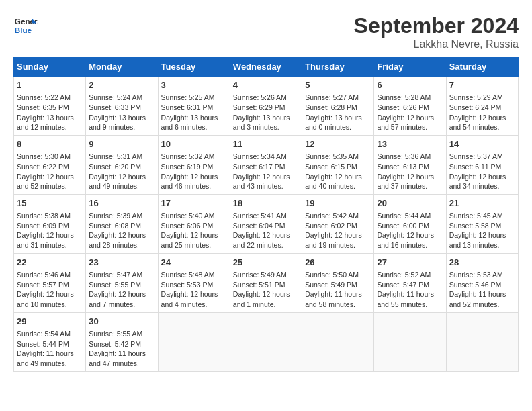  Describe the element at coordinates (437, 26) in the screenshot. I see `month-title: September 2024` at that location.